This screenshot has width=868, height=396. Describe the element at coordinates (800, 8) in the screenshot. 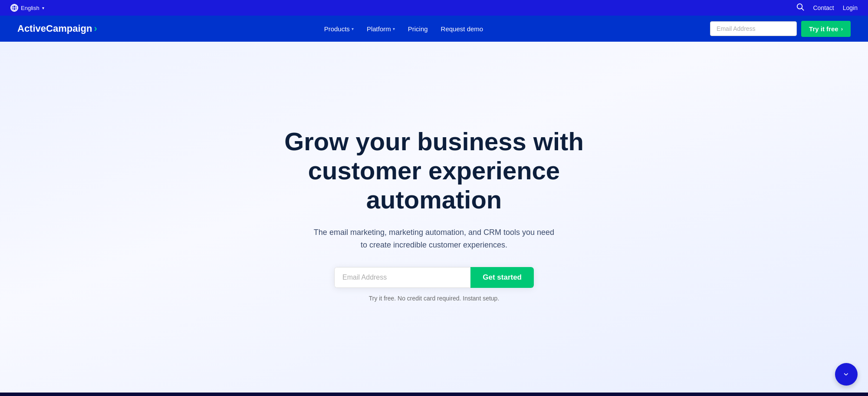

I see `search-icon` at that location.